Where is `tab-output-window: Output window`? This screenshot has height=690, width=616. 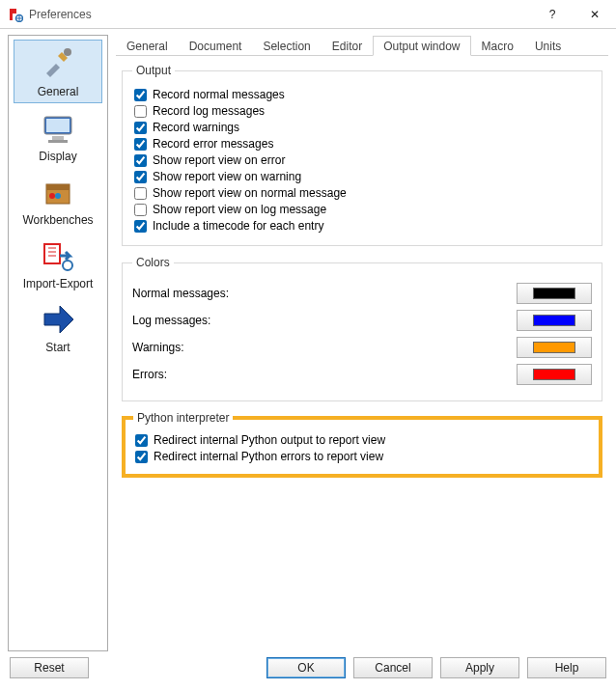
tab-output-window: Output window is located at coordinates (421, 46).